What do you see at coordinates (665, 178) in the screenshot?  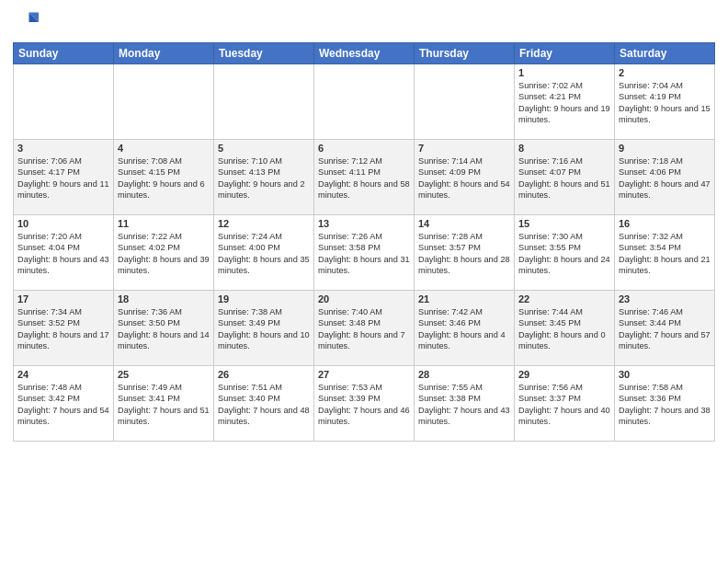 I see `day-content: Sunrise: 7:18 AM Sunset: 4:06 PM Dayligh…` at bounding box center [665, 178].